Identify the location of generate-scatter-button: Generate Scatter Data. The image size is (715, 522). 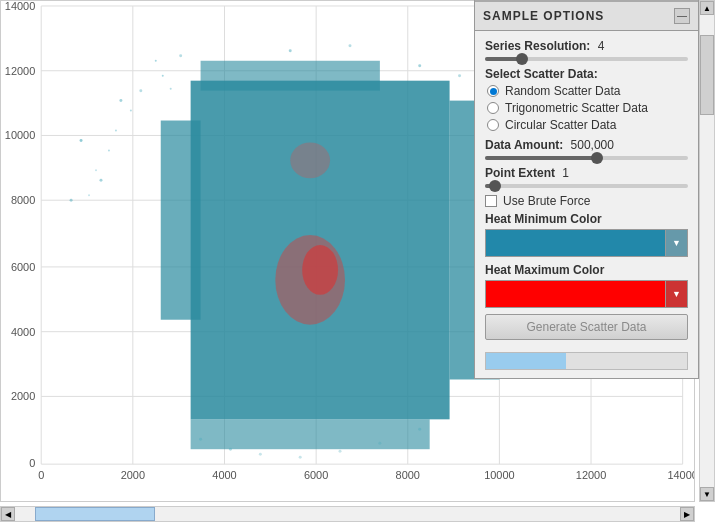
(586, 327).